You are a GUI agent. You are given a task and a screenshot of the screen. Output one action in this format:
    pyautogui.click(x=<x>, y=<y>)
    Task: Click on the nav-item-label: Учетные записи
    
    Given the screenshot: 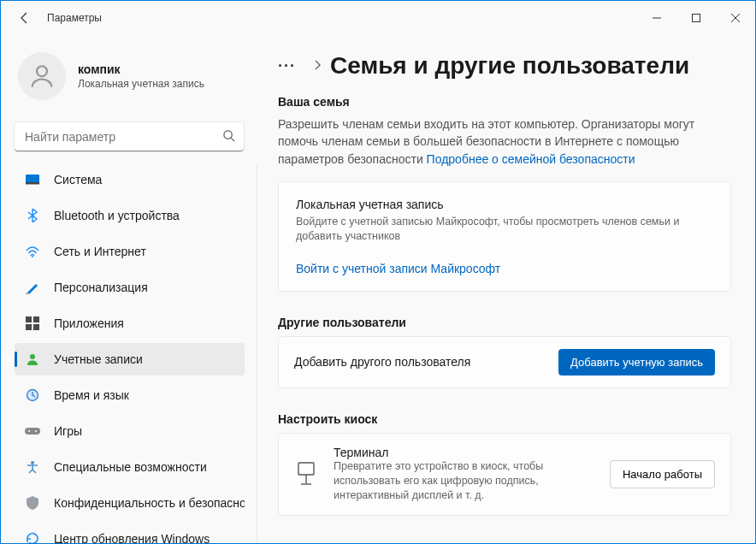 What is the action you would take?
    pyautogui.click(x=98, y=359)
    